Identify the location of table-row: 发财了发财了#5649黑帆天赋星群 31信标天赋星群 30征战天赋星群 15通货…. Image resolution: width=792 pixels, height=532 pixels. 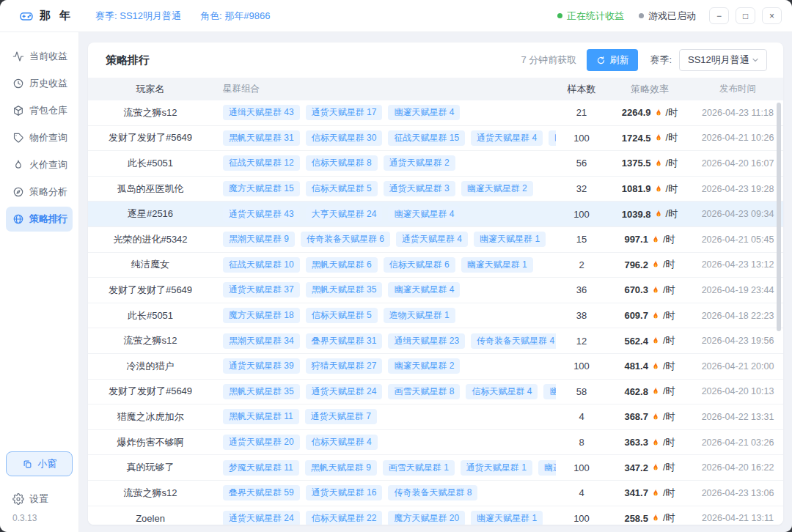
(436, 139).